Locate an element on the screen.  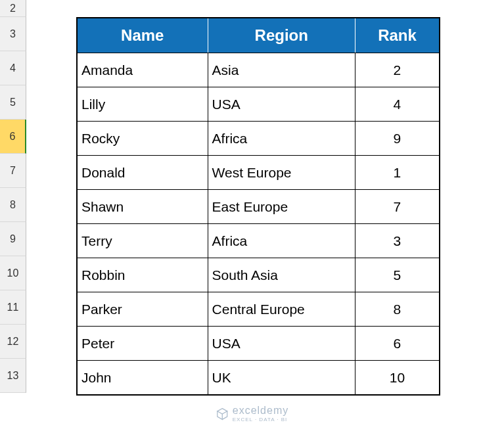
row-header: 12 is located at coordinates (13, 342).